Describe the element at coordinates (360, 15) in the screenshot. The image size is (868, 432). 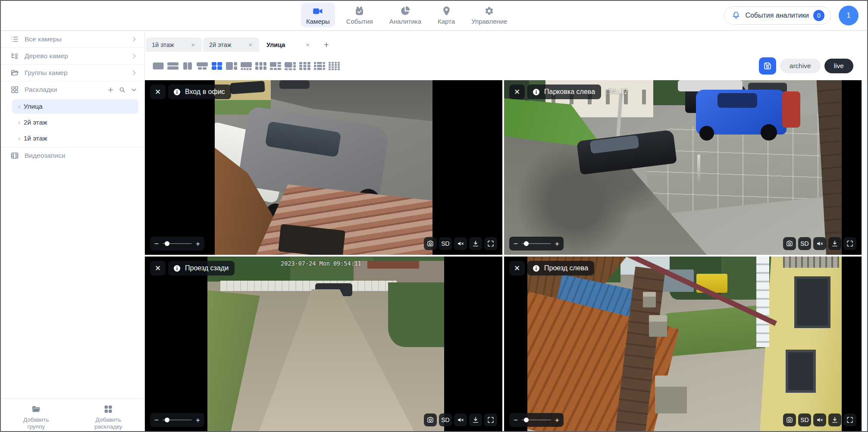
I see `nav-events: События` at that location.